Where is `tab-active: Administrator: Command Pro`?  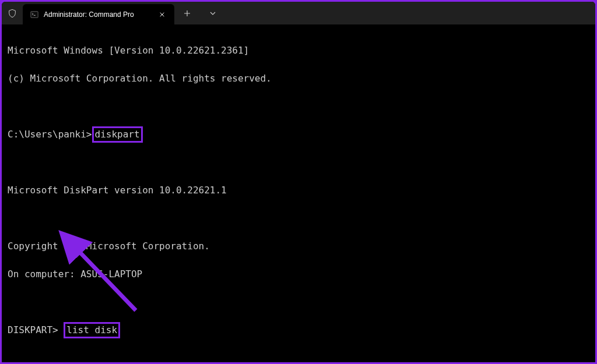 tab-active: Administrator: Command Pro is located at coordinates (99, 15).